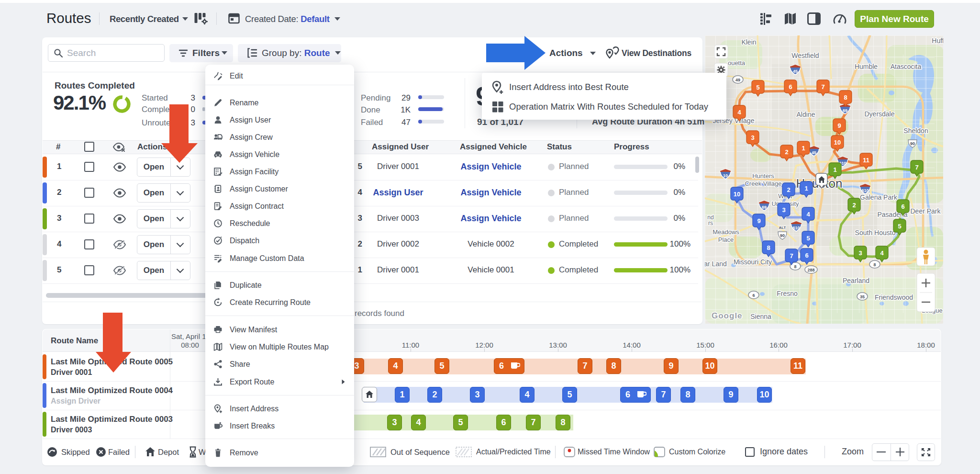 Image resolution: width=980 pixels, height=474 pixels. I want to click on svg-text: Deer Park, so click(925, 211).